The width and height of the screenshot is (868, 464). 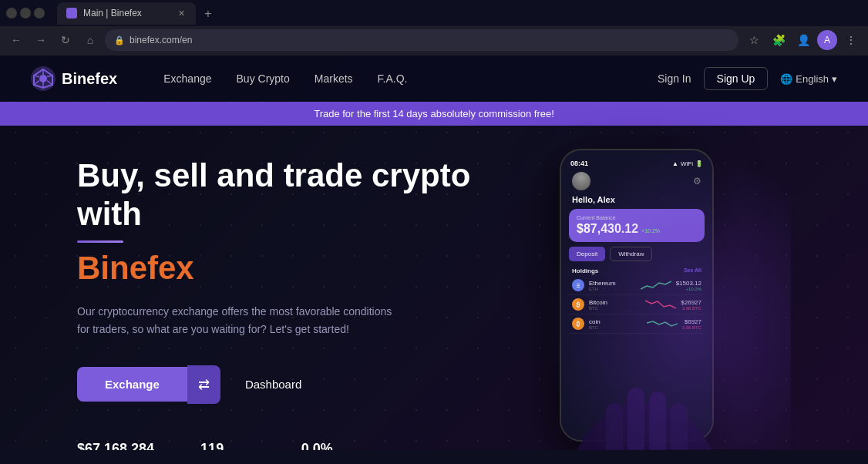 I want to click on navbar: Binefex Exchange Buy Crypto Markets F.A.…, so click(x=434, y=79).